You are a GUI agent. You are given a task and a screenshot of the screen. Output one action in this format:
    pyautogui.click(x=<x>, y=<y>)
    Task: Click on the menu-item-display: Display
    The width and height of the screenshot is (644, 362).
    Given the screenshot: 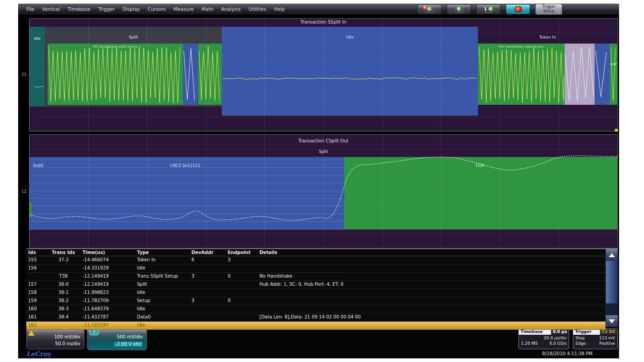 What is the action you would take?
    pyautogui.click(x=132, y=9)
    